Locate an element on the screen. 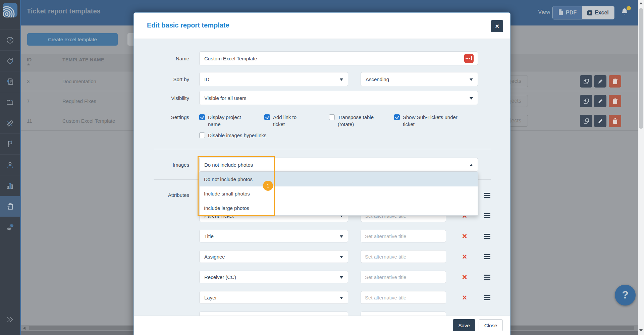 The height and width of the screenshot is (335, 644). bar-chart-icon is located at coordinates (10, 186).